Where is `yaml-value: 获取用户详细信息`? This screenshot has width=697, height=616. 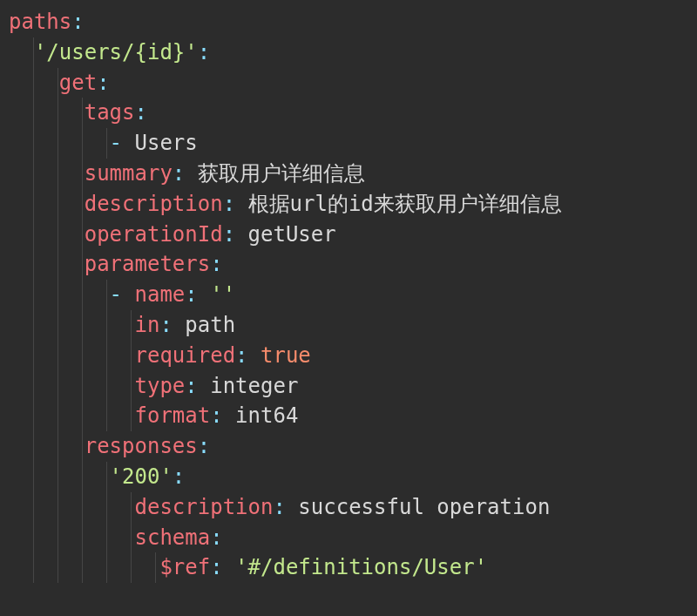 yaml-value: 获取用户详细信息 is located at coordinates (281, 173).